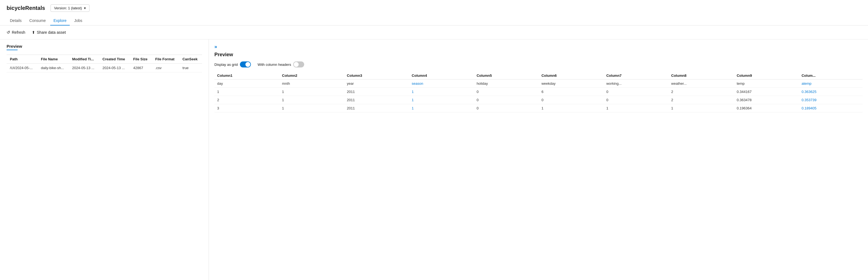 The image size is (868, 280). Describe the element at coordinates (506, 100) in the screenshot. I see `data-cell-r2-c4: 0` at that location.